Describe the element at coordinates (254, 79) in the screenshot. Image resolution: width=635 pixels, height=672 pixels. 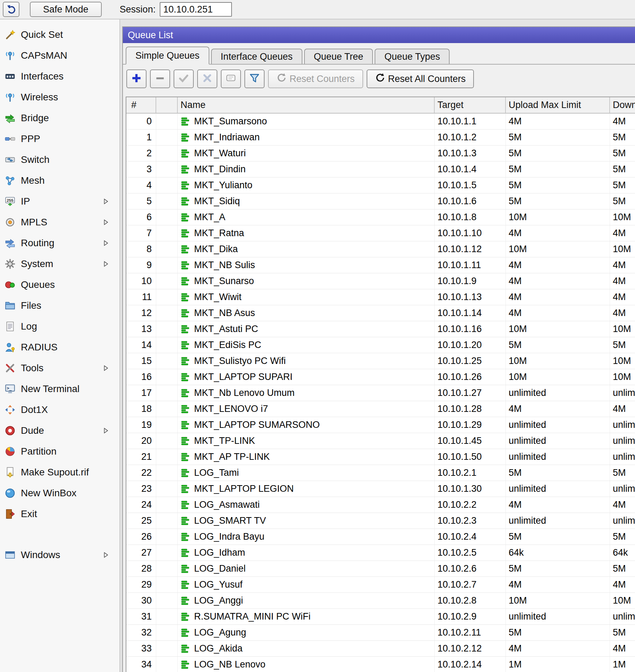
I see `filter-button` at that location.